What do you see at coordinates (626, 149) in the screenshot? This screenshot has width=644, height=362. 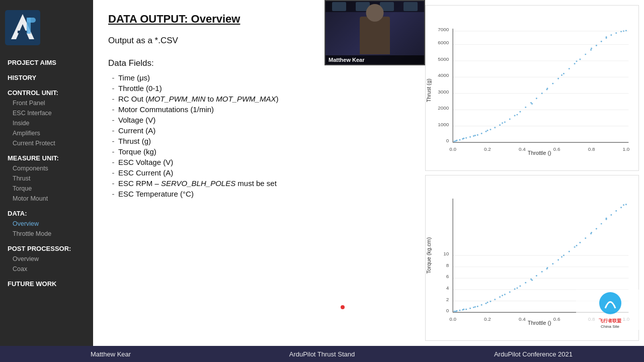 I see `svg-text: 1.0` at bounding box center [626, 149].